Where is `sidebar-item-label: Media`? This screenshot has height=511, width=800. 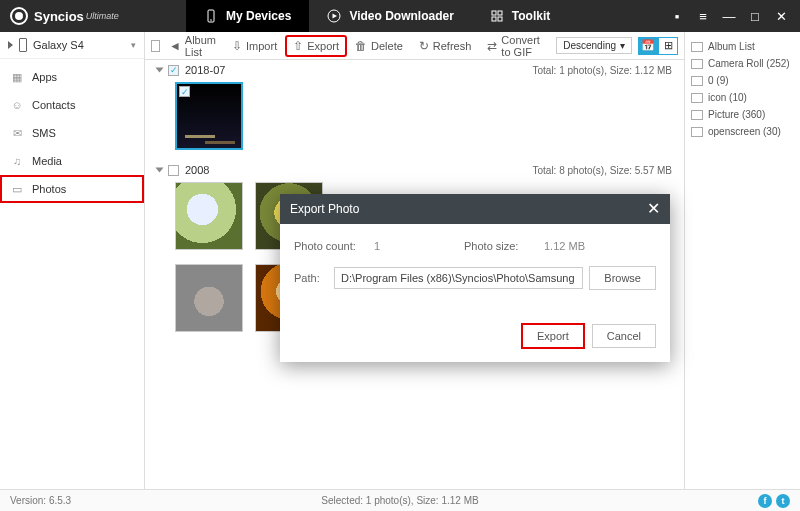 sidebar-item-label: Media is located at coordinates (47, 161).